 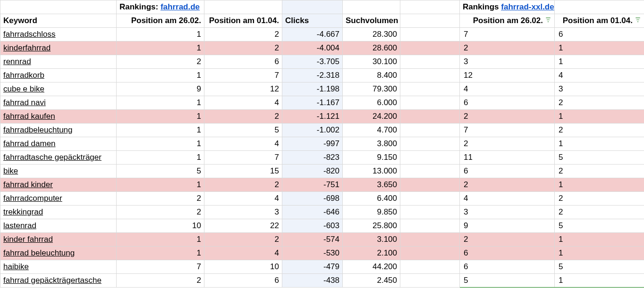 I want to click on keyword-cell: fahrradcomputer, so click(x=59, y=199).